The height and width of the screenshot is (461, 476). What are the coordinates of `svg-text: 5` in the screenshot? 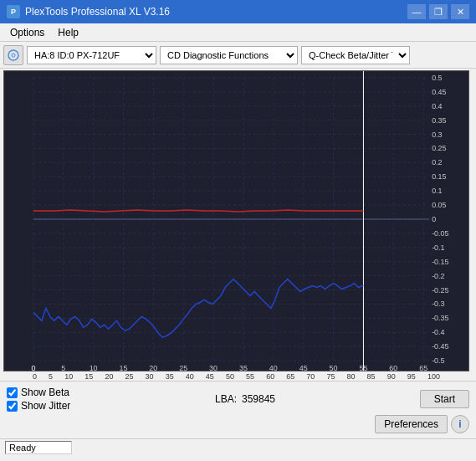 It's located at (64, 367).